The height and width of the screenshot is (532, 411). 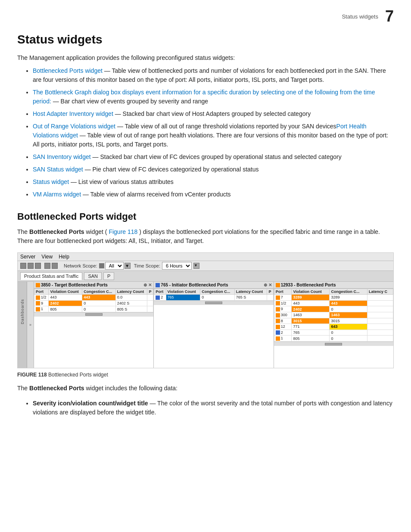 What do you see at coordinates (57, 194) in the screenshot?
I see `vm-alarms-link: VM Alarms widget` at bounding box center [57, 194].